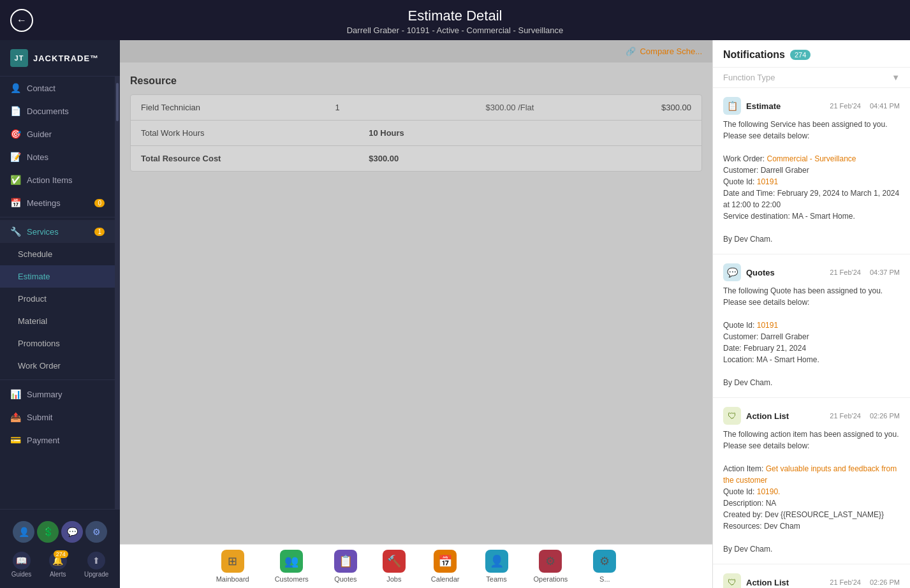 The width and height of the screenshot is (910, 588). What do you see at coordinates (445, 566) in the screenshot?
I see `nav-calendar: 📅 Calendar` at bounding box center [445, 566].